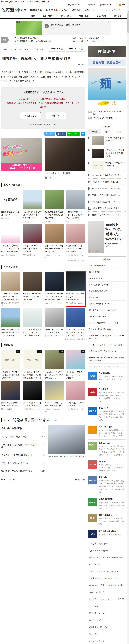 Image resolution: width=129 pixels, height=644 pixels. I want to click on photo-list-link: >> 写真一覧, so click(80, 480).